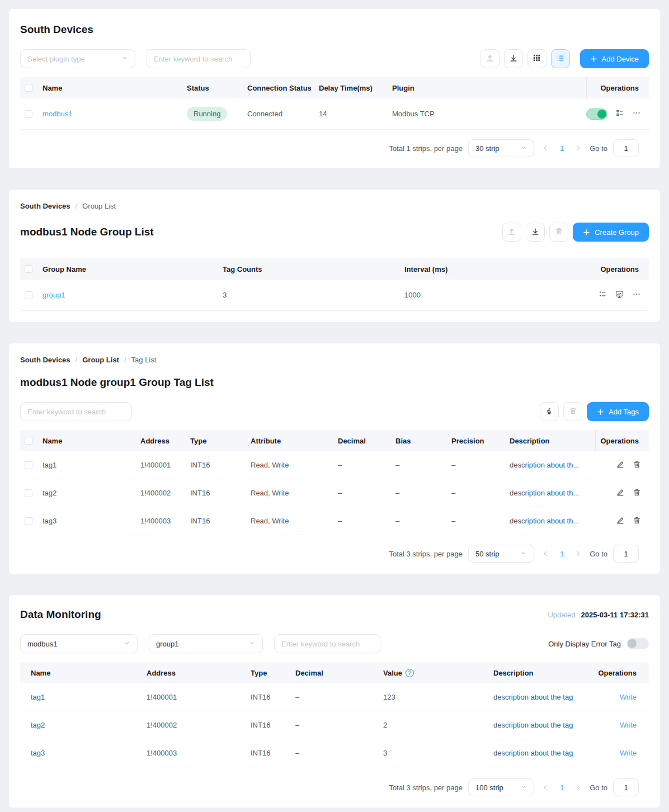  What do you see at coordinates (562, 615) in the screenshot?
I see `updated-label: Updated` at bounding box center [562, 615].